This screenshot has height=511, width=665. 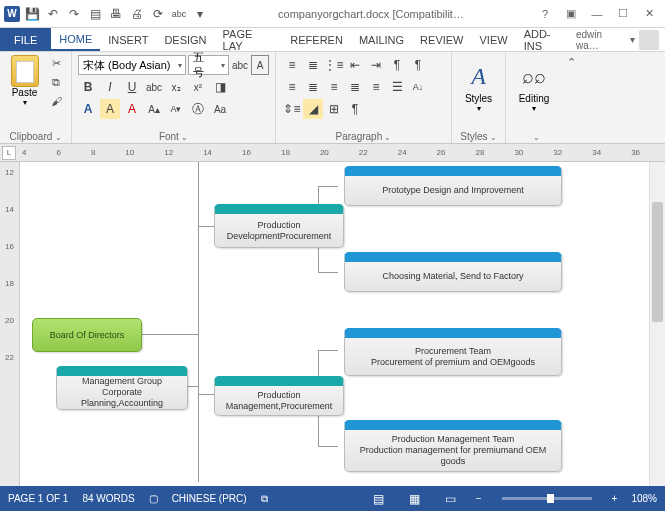 What do you see at coordinates (74, 14) in the screenshot?
I see `redo-icon: ↷` at bounding box center [74, 14].